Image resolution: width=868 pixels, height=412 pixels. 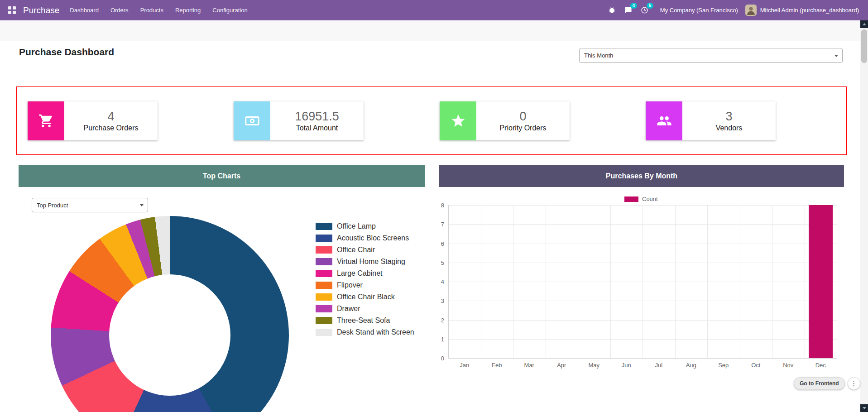 I want to click on legend-item: Virtual Home Staging, so click(x=365, y=262).